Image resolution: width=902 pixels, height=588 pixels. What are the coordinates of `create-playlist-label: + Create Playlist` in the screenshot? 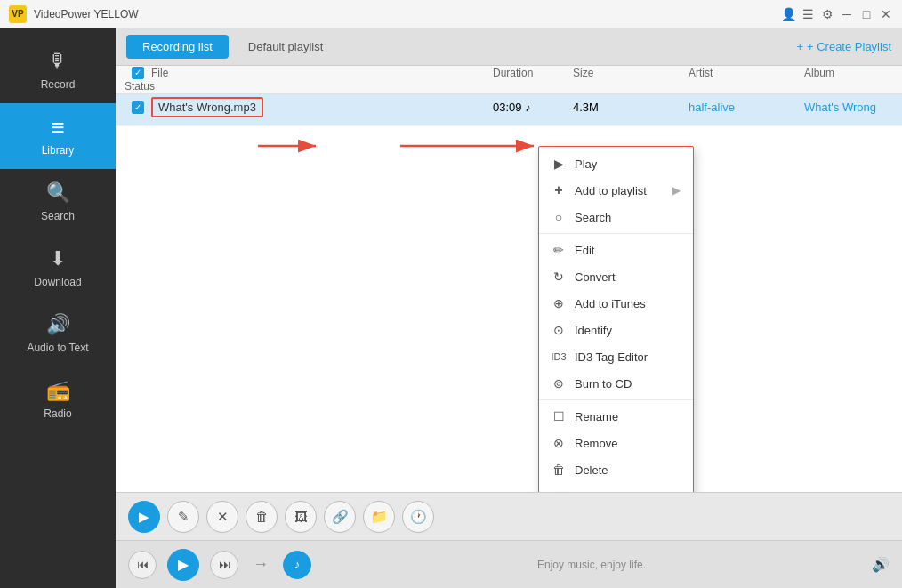 It's located at (849, 46).